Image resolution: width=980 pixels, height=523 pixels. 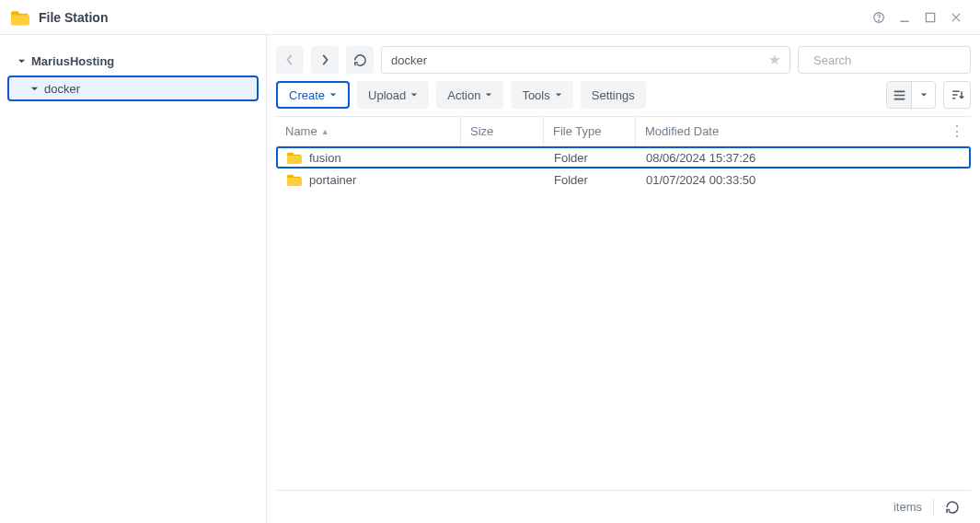 What do you see at coordinates (884, 60) in the screenshot?
I see `search-box` at bounding box center [884, 60].